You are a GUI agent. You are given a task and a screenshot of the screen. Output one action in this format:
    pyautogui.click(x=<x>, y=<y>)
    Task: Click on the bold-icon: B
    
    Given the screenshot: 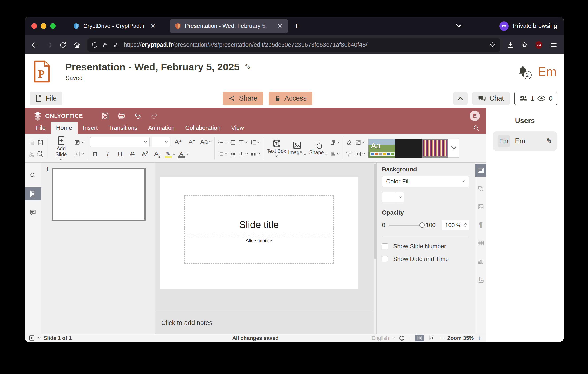 What is the action you would take?
    pyautogui.click(x=95, y=154)
    